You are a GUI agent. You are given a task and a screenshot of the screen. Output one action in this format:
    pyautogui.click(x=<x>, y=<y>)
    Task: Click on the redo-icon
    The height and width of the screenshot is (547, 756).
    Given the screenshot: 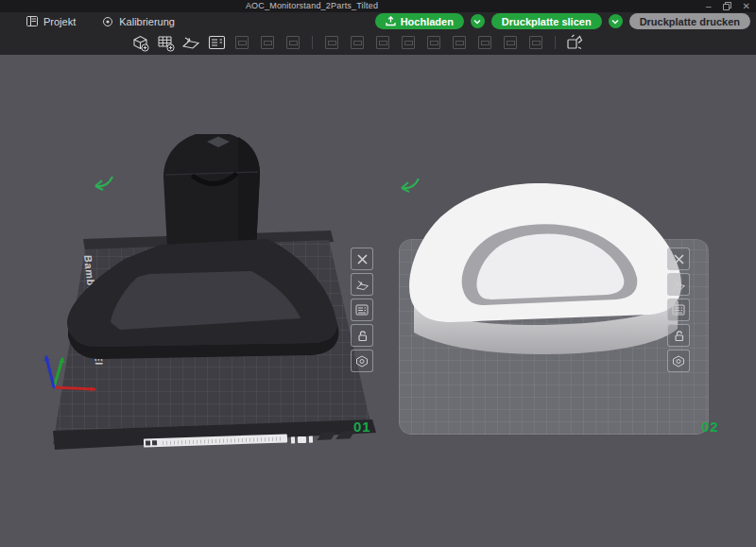 What is the action you would take?
    pyautogui.click(x=267, y=43)
    